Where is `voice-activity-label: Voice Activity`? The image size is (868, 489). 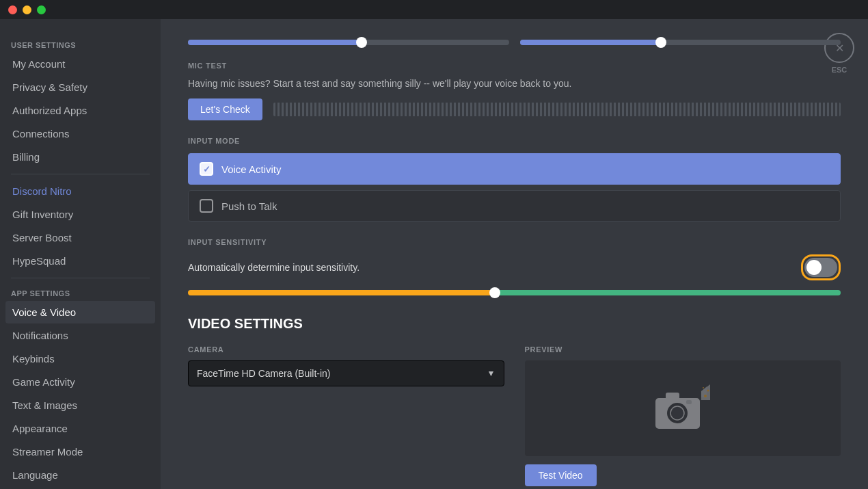
voice-activity-label: Voice Activity is located at coordinates (252, 170).